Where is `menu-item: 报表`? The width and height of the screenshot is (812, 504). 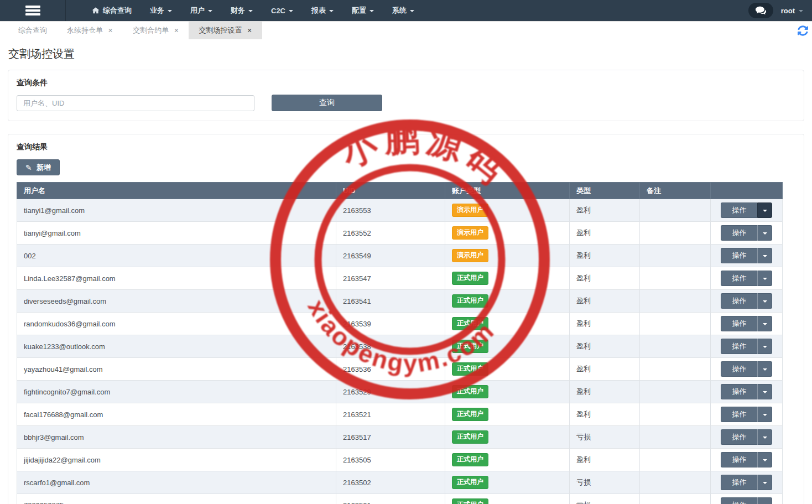 menu-item: 报表 is located at coordinates (322, 11).